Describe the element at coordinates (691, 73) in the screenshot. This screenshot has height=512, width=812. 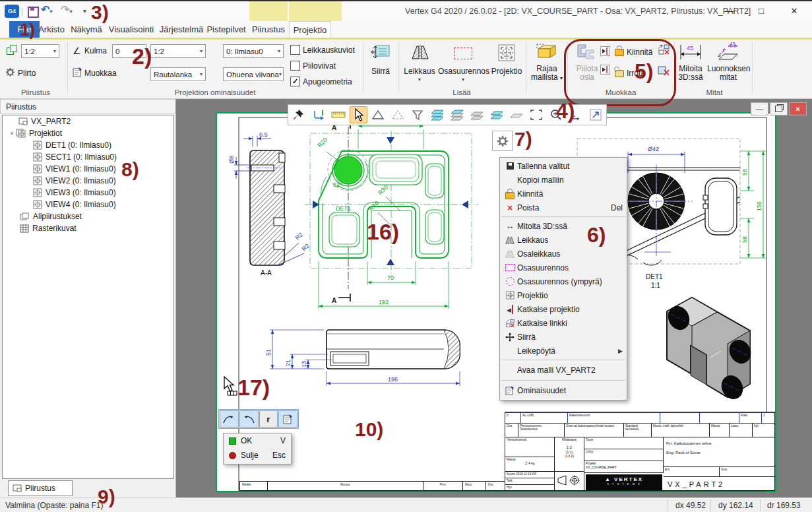
I see `mitoita-3d-button: Mitoita 3D:ssä` at that location.